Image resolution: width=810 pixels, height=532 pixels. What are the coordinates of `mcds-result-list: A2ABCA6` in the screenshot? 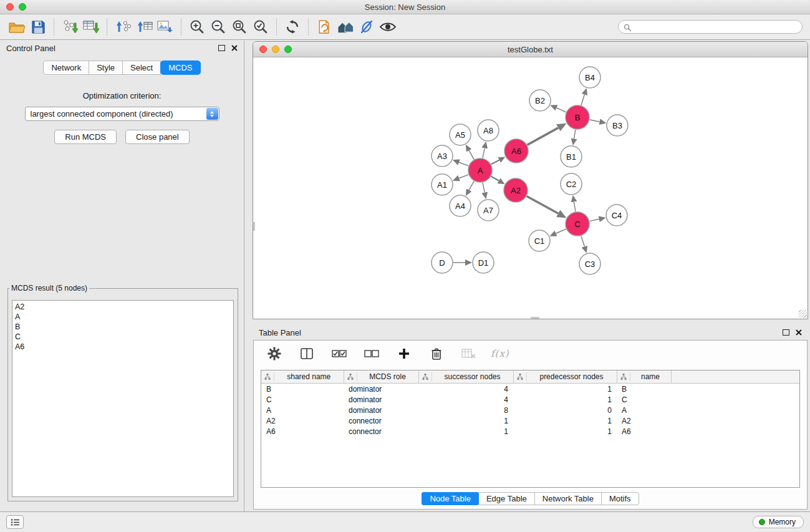 It's located at (123, 399).